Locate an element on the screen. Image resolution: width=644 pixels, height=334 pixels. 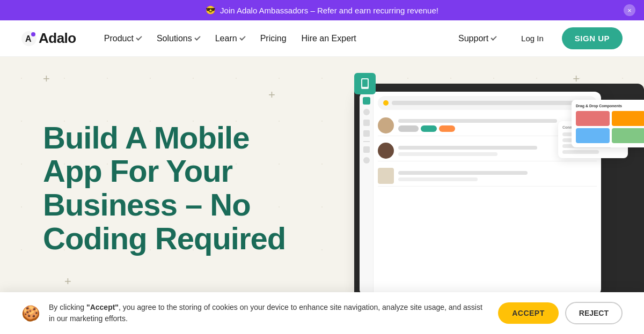
cookie-buttons: ACCEPT REJECT is located at coordinates (560, 311).